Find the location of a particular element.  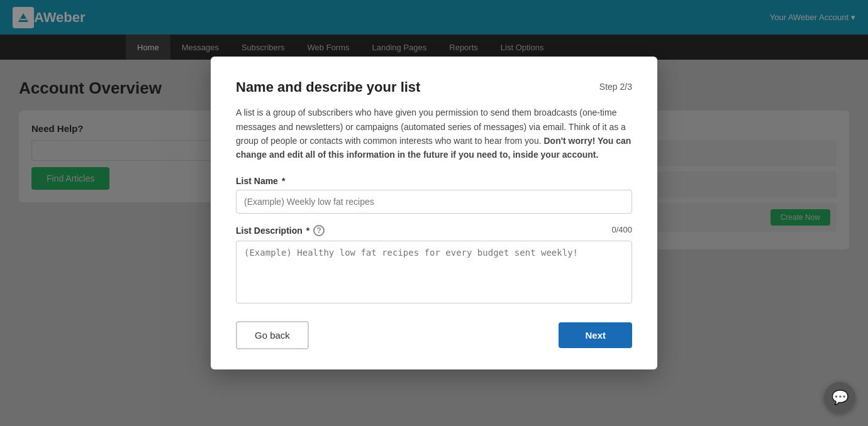

modal-description: A list is a group of subscribers who hav… is located at coordinates (434, 134).